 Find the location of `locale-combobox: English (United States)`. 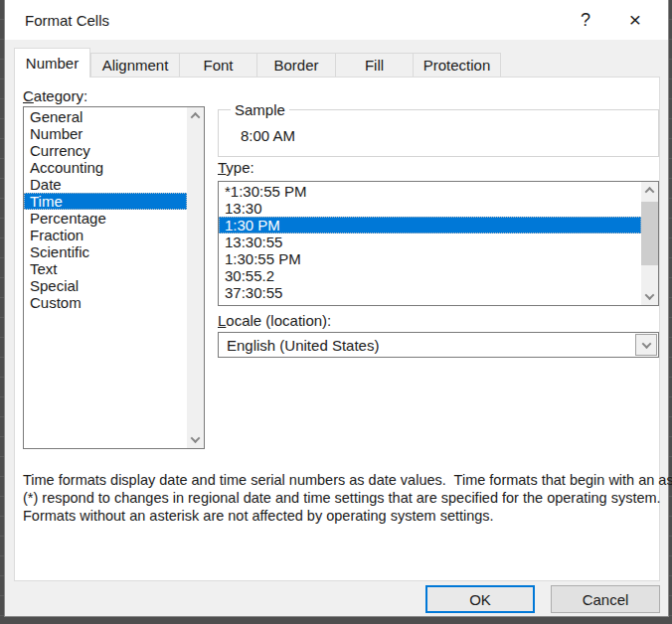

locale-combobox: English (United States) is located at coordinates (438, 345).